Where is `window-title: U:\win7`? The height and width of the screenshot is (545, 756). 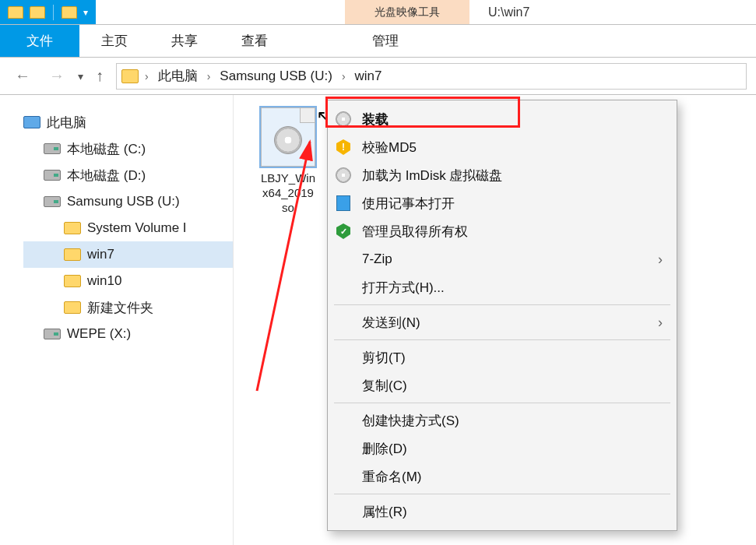 window-title: U:\win7 is located at coordinates (613, 12).